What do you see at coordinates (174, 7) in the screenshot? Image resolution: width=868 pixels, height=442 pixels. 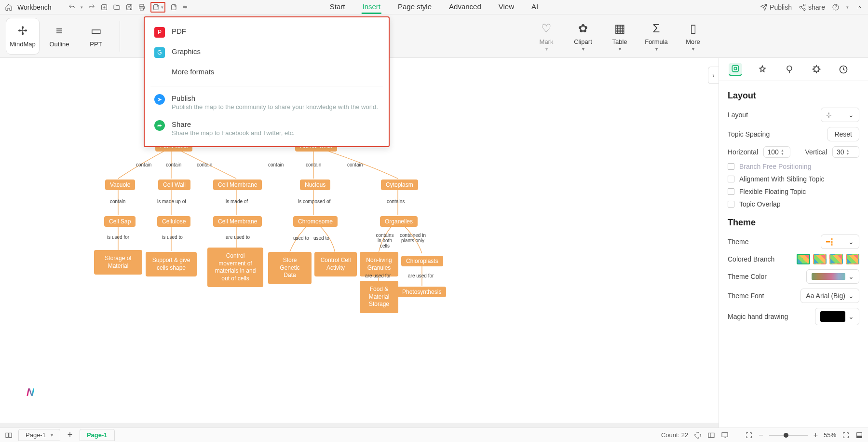 I see `import-icon` at bounding box center [174, 7].